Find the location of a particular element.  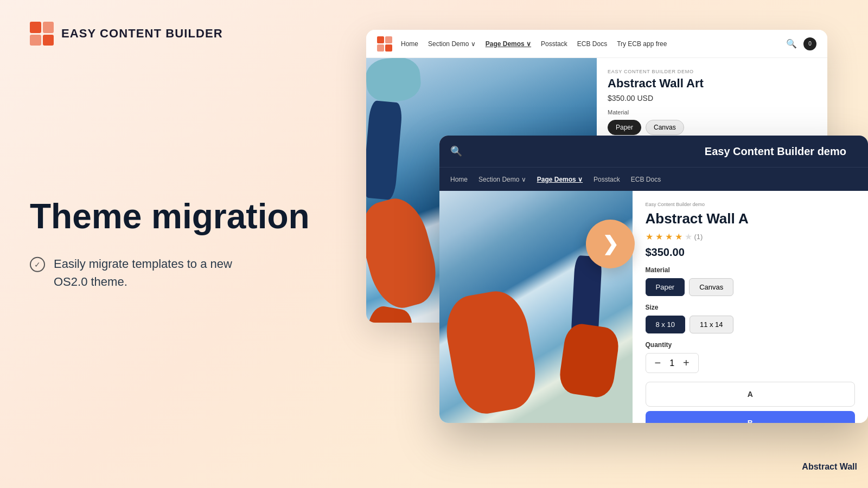

front-material-canvas: Canvas is located at coordinates (711, 287).